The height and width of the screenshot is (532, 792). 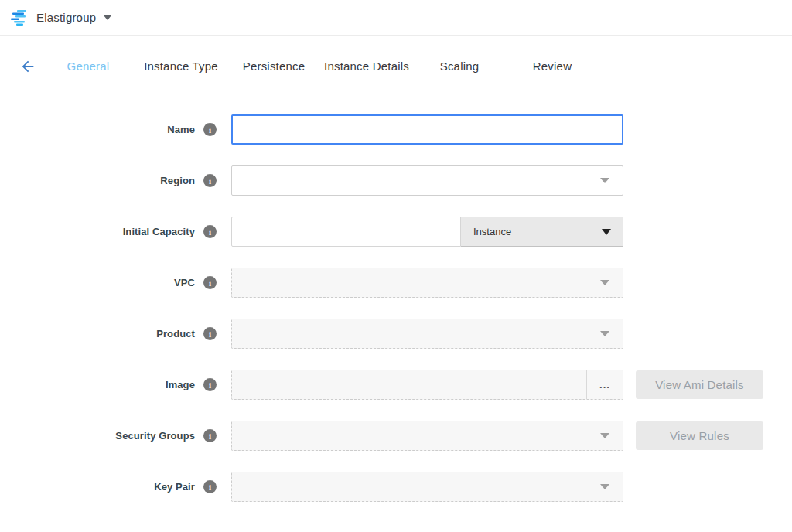 What do you see at coordinates (88, 66) in the screenshot?
I see `tab-general: General` at bounding box center [88, 66].